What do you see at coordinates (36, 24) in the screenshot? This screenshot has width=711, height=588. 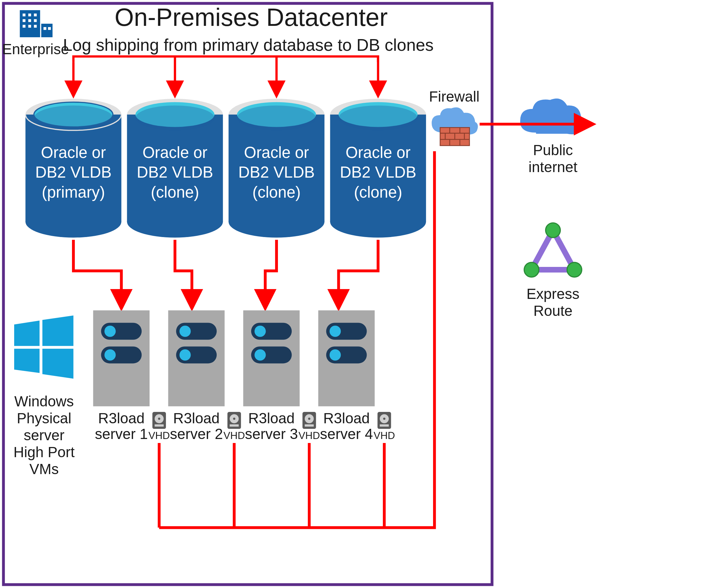 I see `enterprise-icon` at bounding box center [36, 24].